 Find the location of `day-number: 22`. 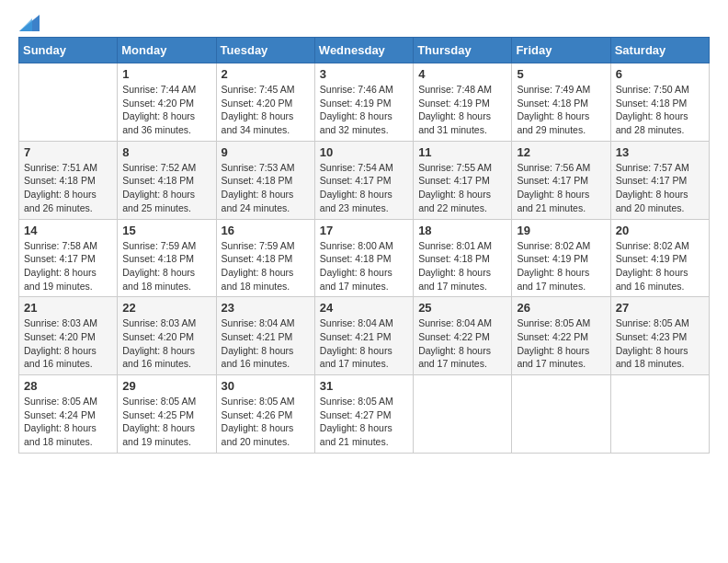

day-number: 22 is located at coordinates (166, 307).